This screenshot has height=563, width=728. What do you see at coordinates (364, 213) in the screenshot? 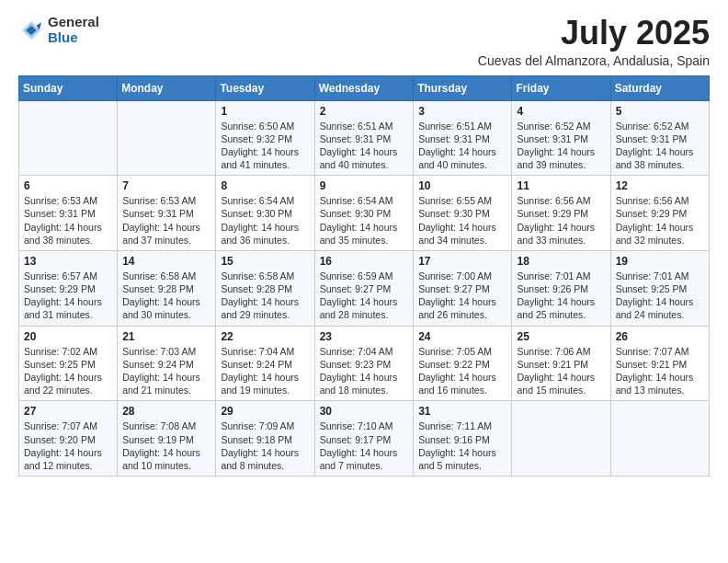
I see `week-row-2: 6Sunrise: 6:53 AMSunset: 9:31 PMDaylight…` at bounding box center [364, 213].